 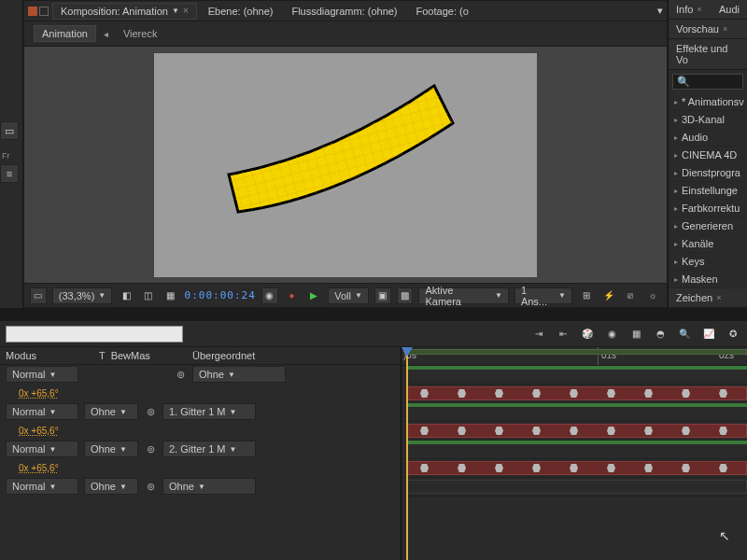 What do you see at coordinates (407, 454) in the screenshot?
I see `current-time-indicator` at bounding box center [407, 454].